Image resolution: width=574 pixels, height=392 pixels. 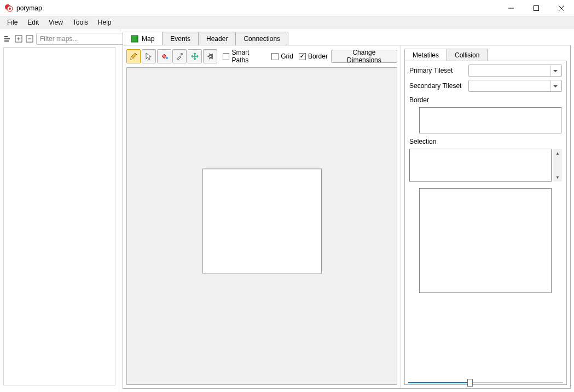 What do you see at coordinates (9, 8) in the screenshot?
I see `app-logo-icon` at bounding box center [9, 8].